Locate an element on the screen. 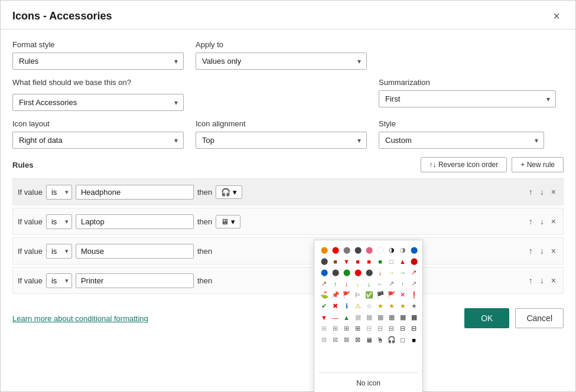 This screenshot has height=392, width=576. rule-3-up-button: ↑ is located at coordinates (531, 251).